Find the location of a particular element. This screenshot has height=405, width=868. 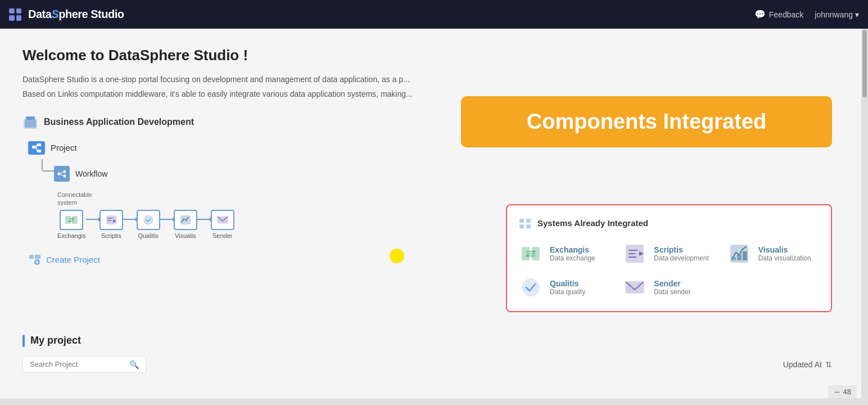

grid-icon is located at coordinates (15, 15).